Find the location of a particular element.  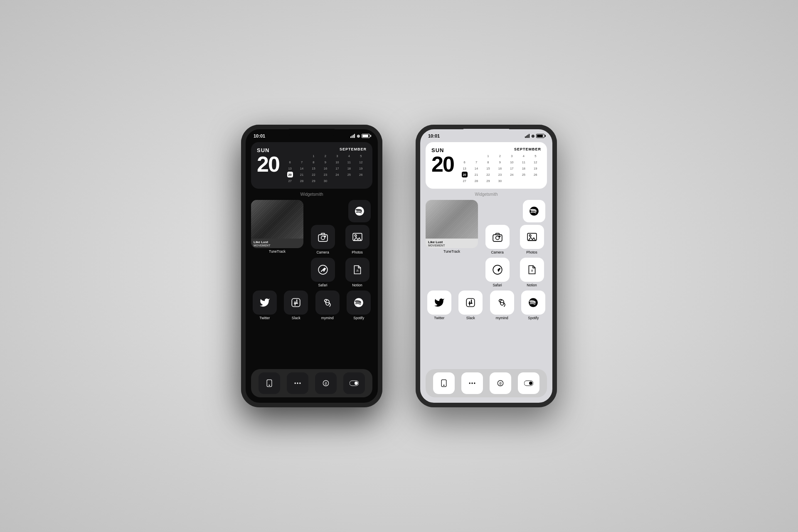

app-row1-light: Like Lust MOVEMENT TuneTrack is located at coordinates (486, 227).